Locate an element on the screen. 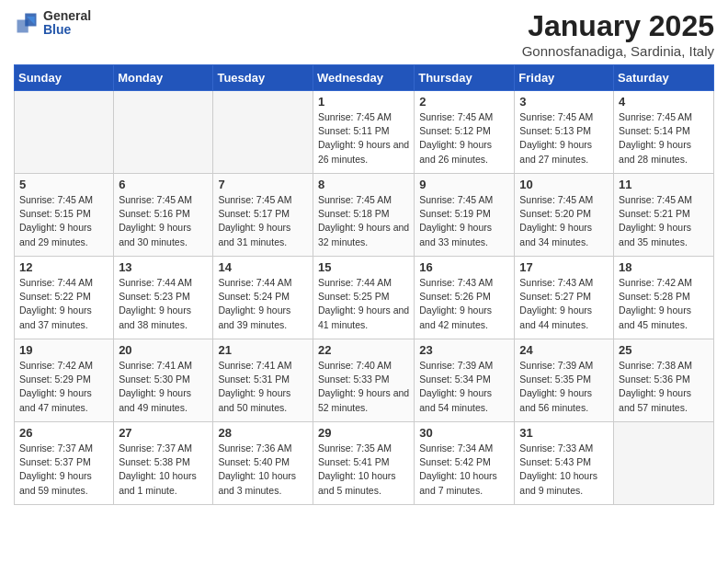  calendar-header-row: Sunday Monday Tuesday Wednesday Thursday… is located at coordinates (364, 78).